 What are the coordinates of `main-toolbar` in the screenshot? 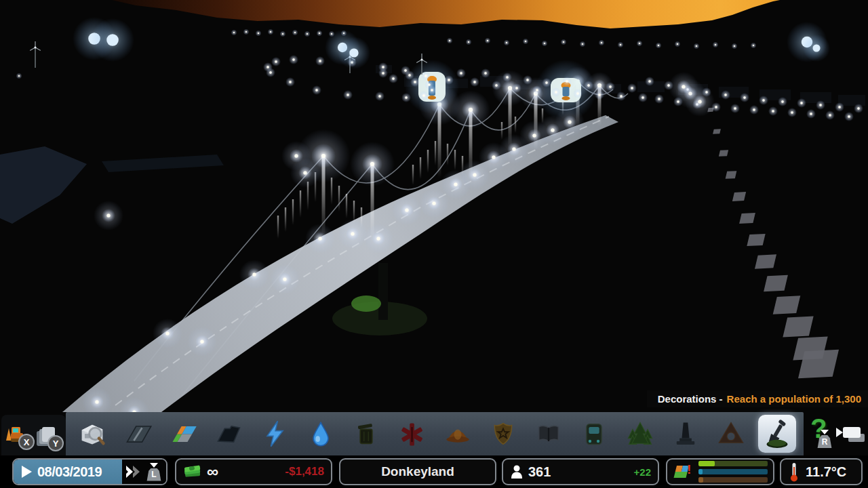 It's located at (435, 434).